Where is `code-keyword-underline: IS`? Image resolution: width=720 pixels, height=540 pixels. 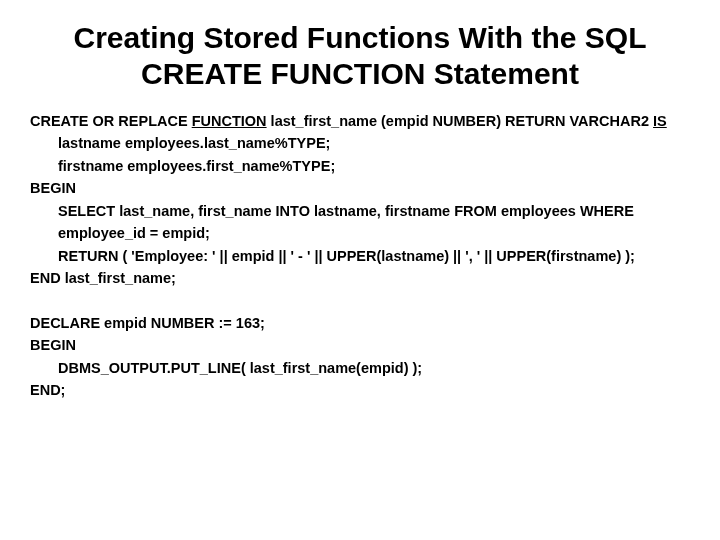 code-keyword-underline: IS is located at coordinates (660, 121).